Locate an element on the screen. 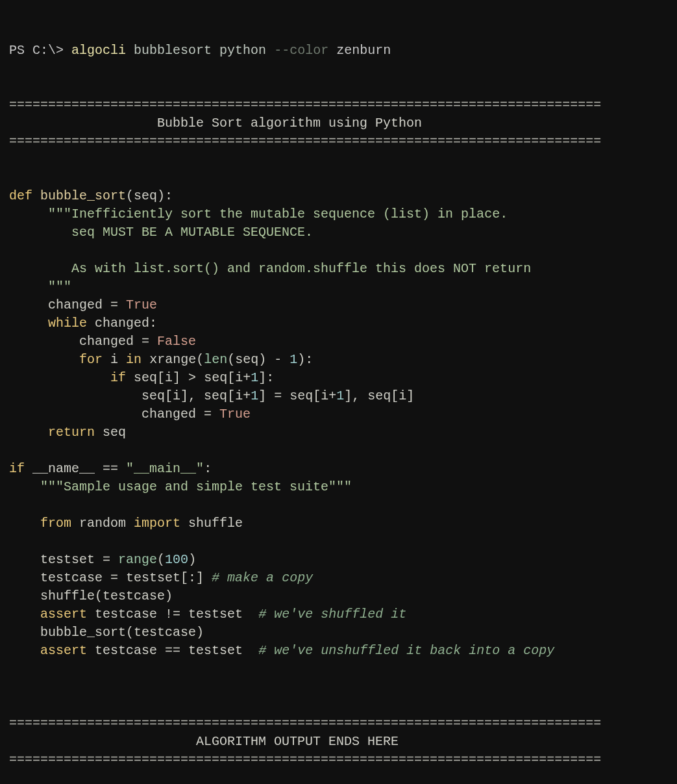 This screenshot has height=784, width=677. keyword-from: from is located at coordinates (56, 524).